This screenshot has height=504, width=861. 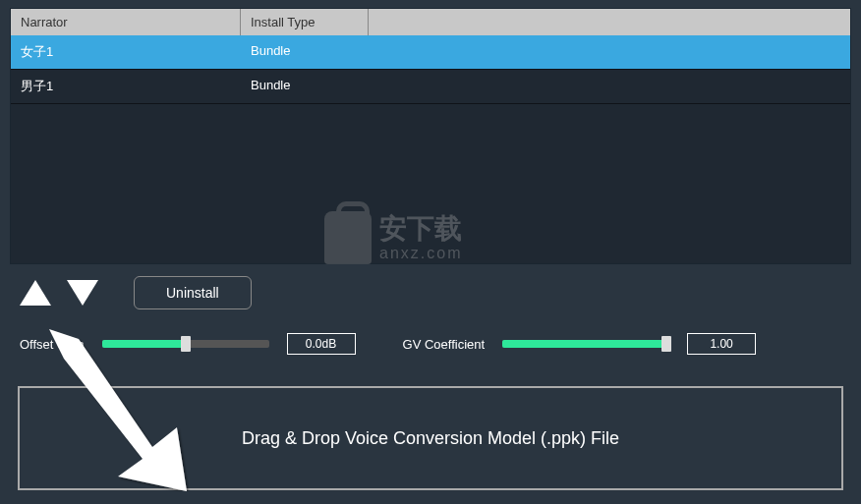 What do you see at coordinates (430, 292) in the screenshot?
I see `controls-row: Uninstall` at bounding box center [430, 292].